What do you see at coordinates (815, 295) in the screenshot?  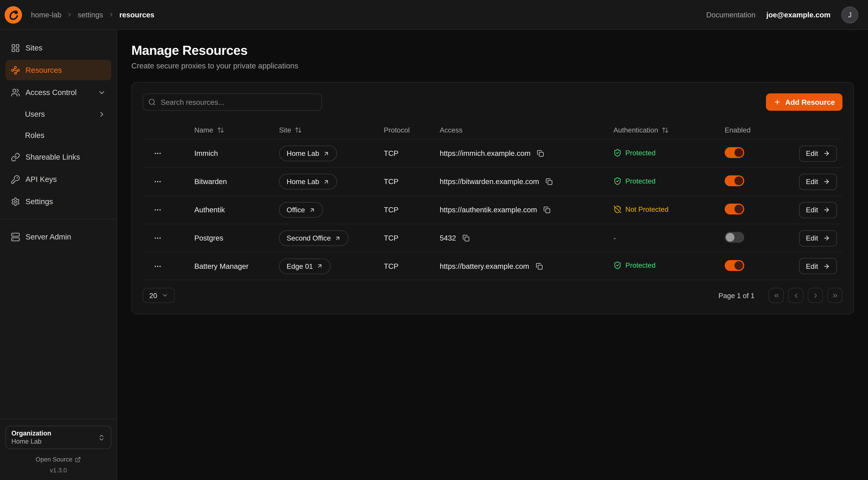 I see `next-page-button` at bounding box center [815, 295].